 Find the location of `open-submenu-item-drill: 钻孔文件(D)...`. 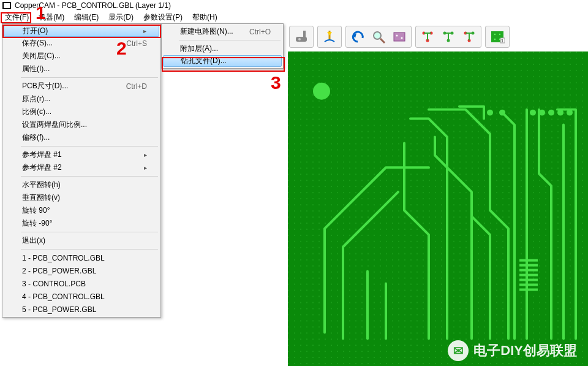

open-submenu-item-drill: 钻孔文件(D)... is located at coordinates (222, 61).